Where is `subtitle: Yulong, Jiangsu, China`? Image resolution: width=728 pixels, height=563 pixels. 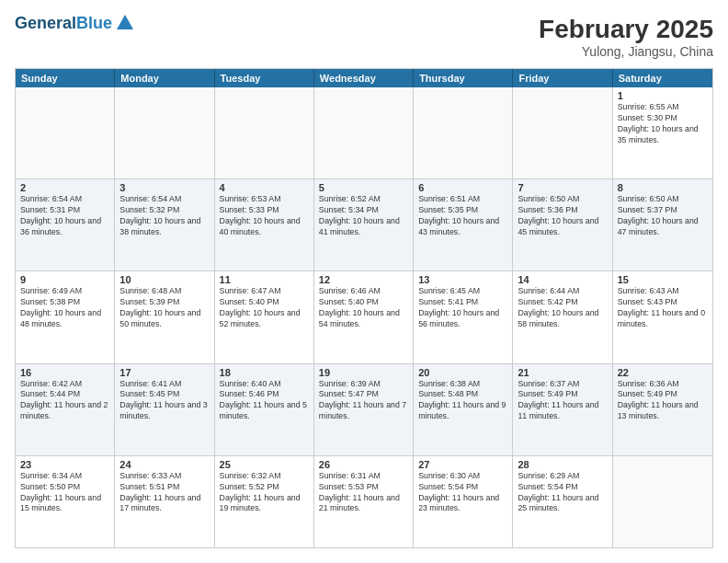 subtitle: Yulong, Jiangsu, China is located at coordinates (626, 52).